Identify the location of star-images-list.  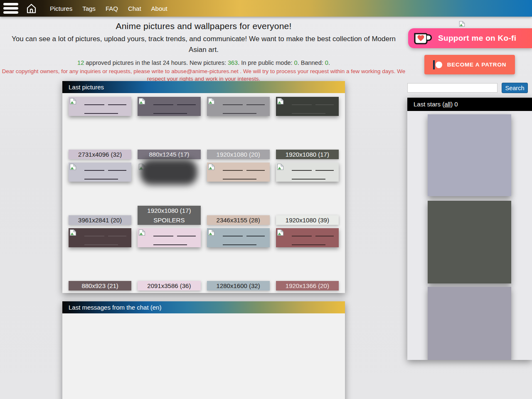
(470, 237).